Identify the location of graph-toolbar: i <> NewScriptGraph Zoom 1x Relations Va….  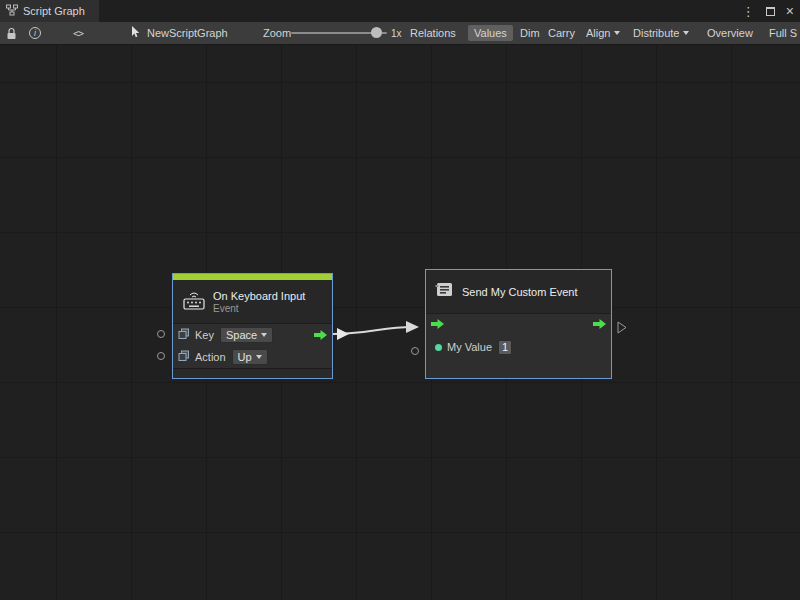
(400, 34).